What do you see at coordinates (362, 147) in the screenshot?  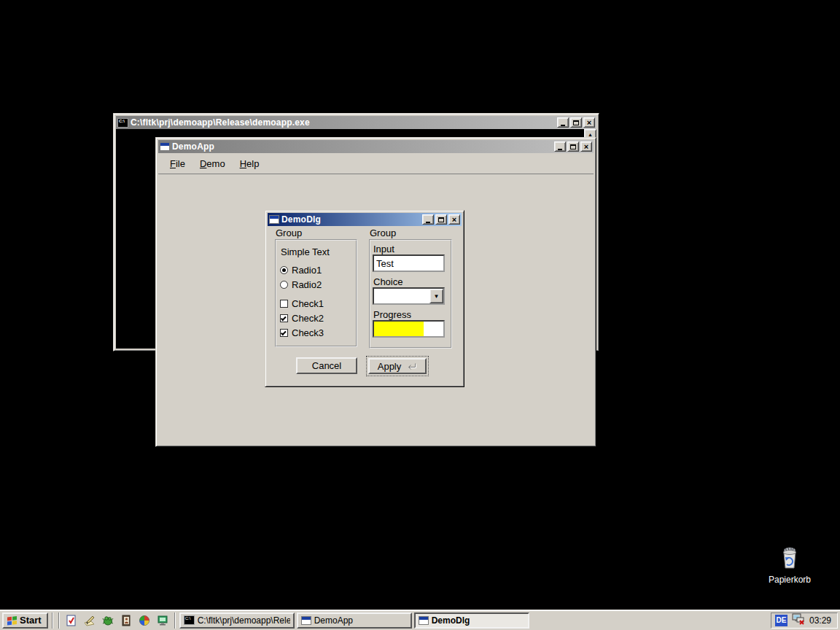 I see `demoapp-title: DemoApp` at bounding box center [362, 147].